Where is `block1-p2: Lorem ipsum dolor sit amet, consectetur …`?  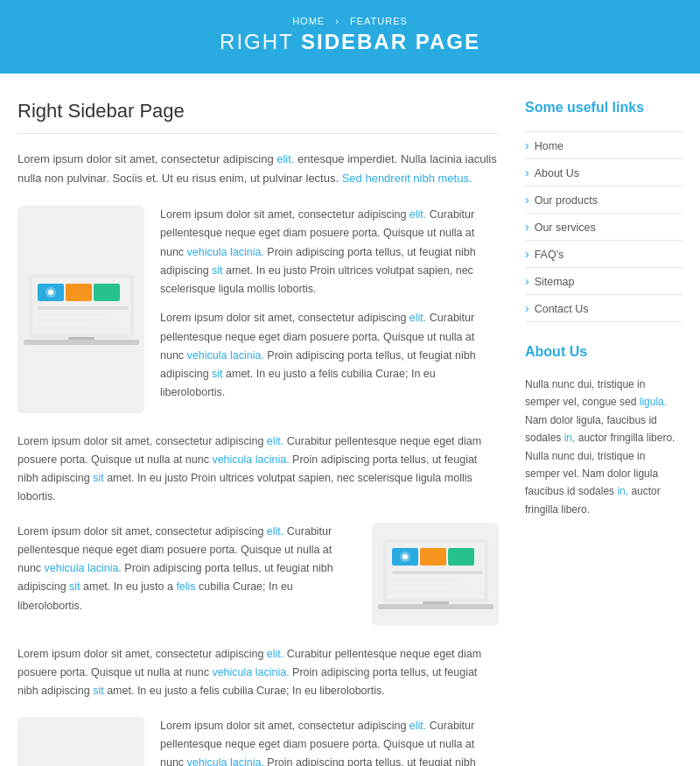
block1-p2: Lorem ipsum dolor sit amet, consectetur … is located at coordinates (329, 355).